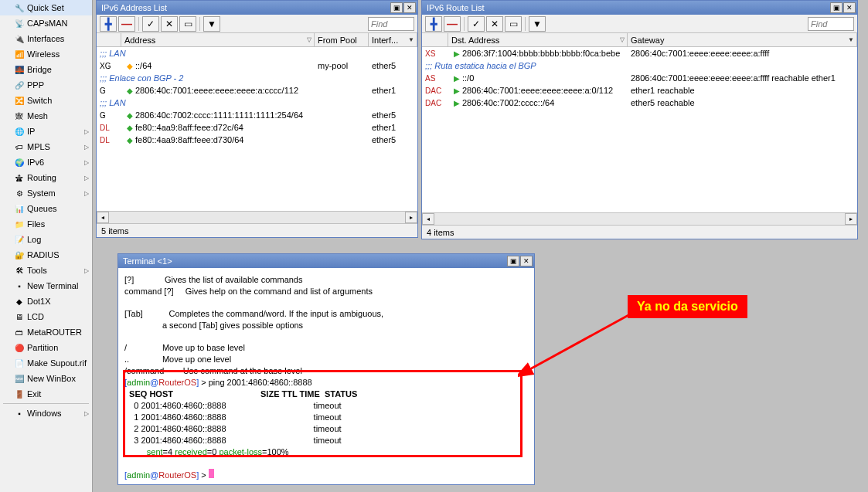  What do you see at coordinates (257, 115) in the screenshot?
I see `table-row: G◆2806:40c:7002:cccc:1111:1111:1111:254/…` at bounding box center [257, 115].